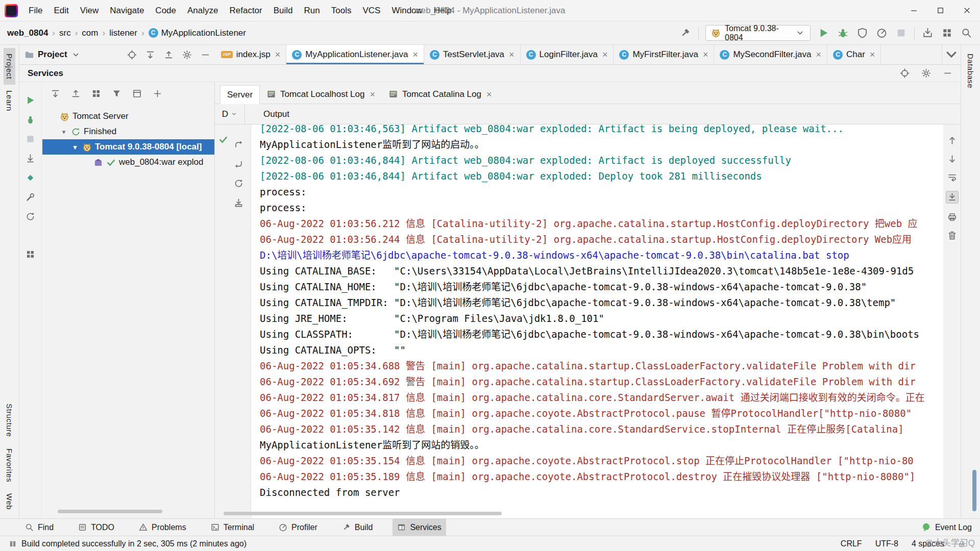 This screenshot has width=980, height=551. What do you see at coordinates (76, 55) in the screenshot?
I see `chevron-down-icon` at bounding box center [76, 55].